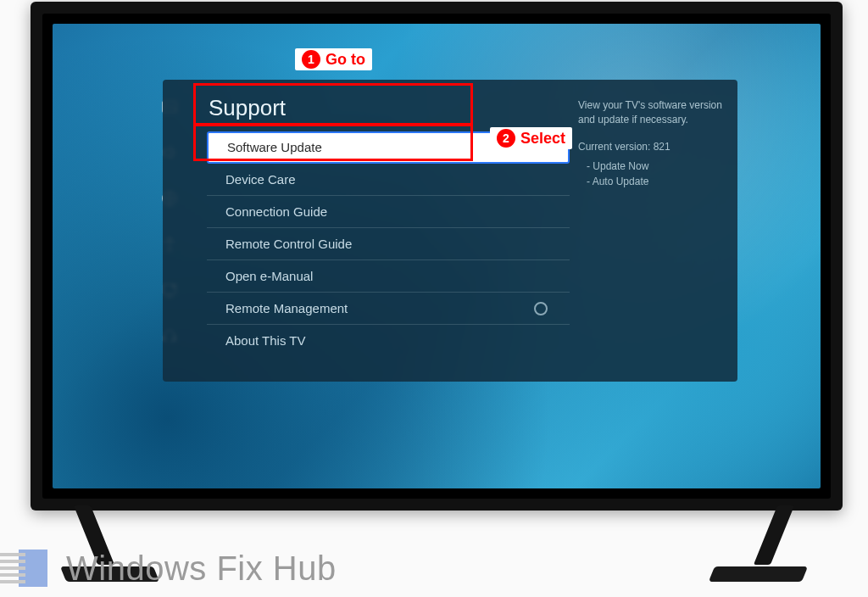 This screenshot has height=597, width=868. What do you see at coordinates (276, 212) in the screenshot?
I see `menu-item-label: Connection Guide` at bounding box center [276, 212].